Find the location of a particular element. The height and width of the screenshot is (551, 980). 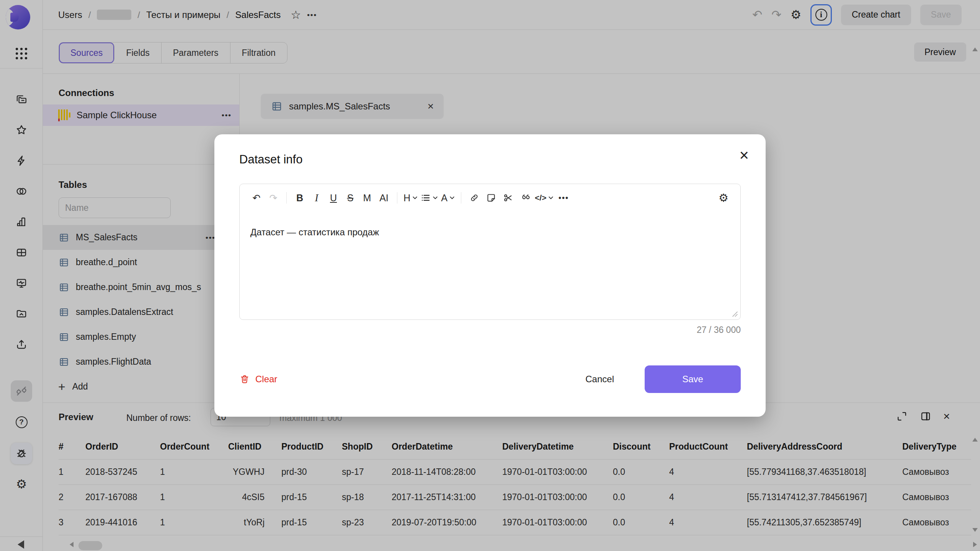

link-icon is located at coordinates (474, 198).